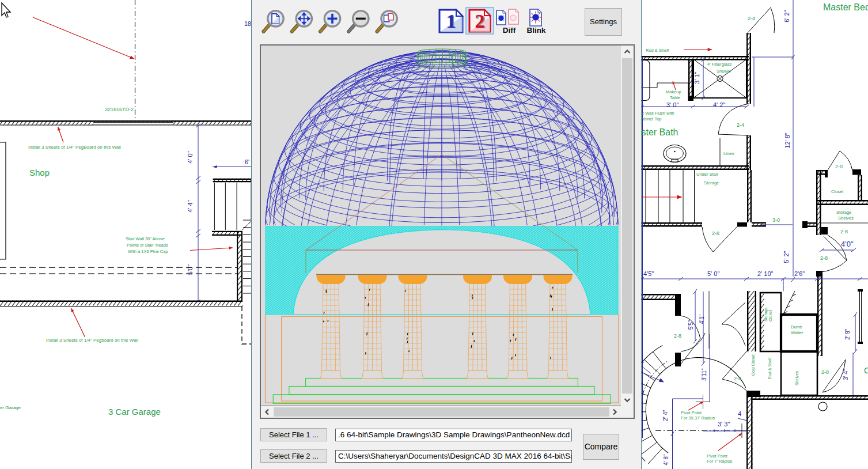 Image resolution: width=868 pixels, height=469 pixels. Describe the element at coordinates (866, 370) in the screenshot. I see `svg-text: C` at that location.